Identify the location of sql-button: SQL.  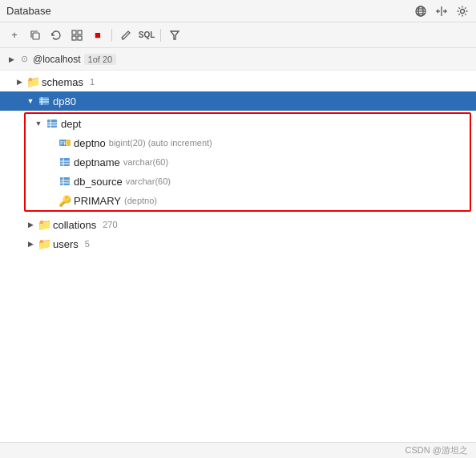
(147, 35).